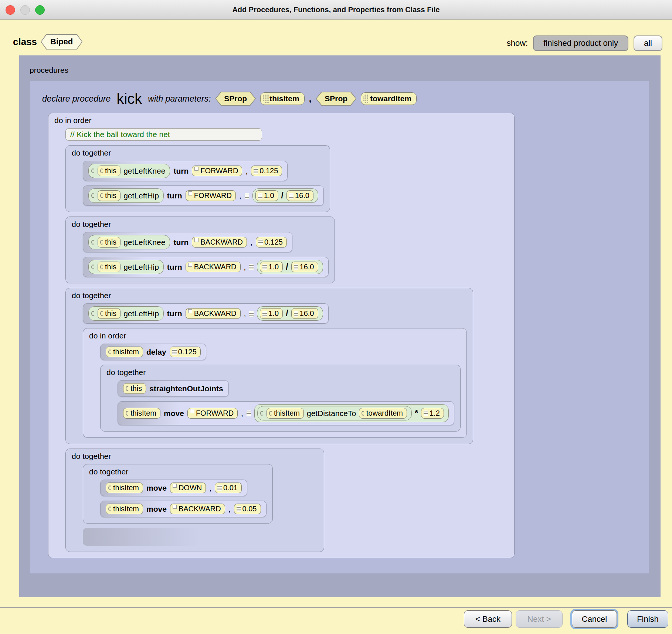 The image size is (672, 634). What do you see at coordinates (49, 70) in the screenshot?
I see `procedures-panel-title: procedures` at bounding box center [49, 70].